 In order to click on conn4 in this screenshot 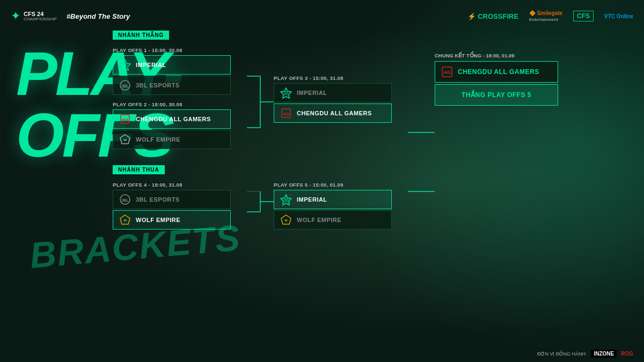, I will do `click(421, 209)`.